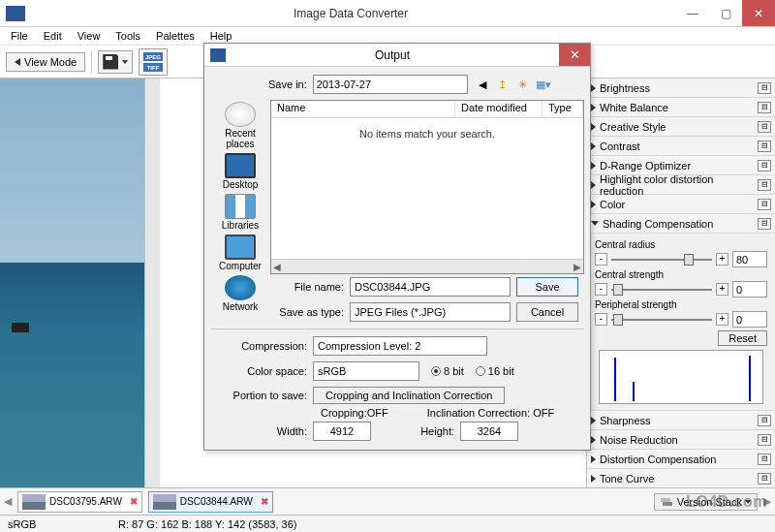 This screenshot has height=532, width=775. I want to click on place-libraries: Libraries, so click(240, 212).